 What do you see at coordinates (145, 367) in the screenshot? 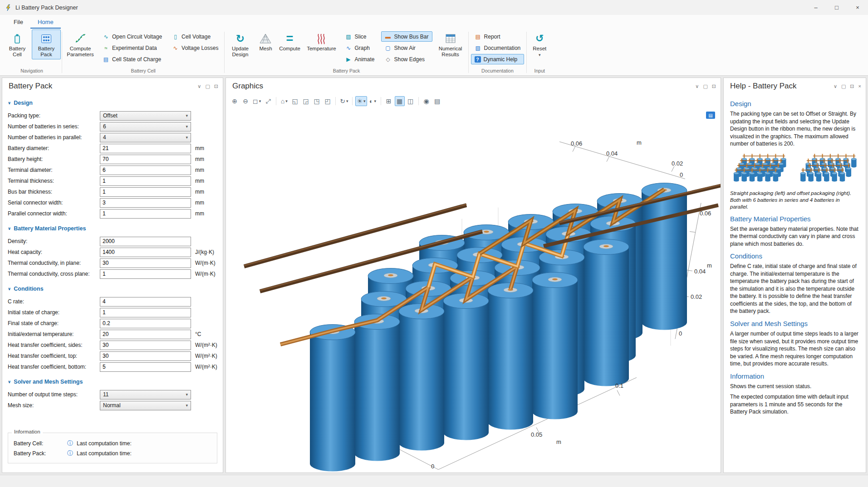
I see `htc-bottom-input` at bounding box center [145, 367].